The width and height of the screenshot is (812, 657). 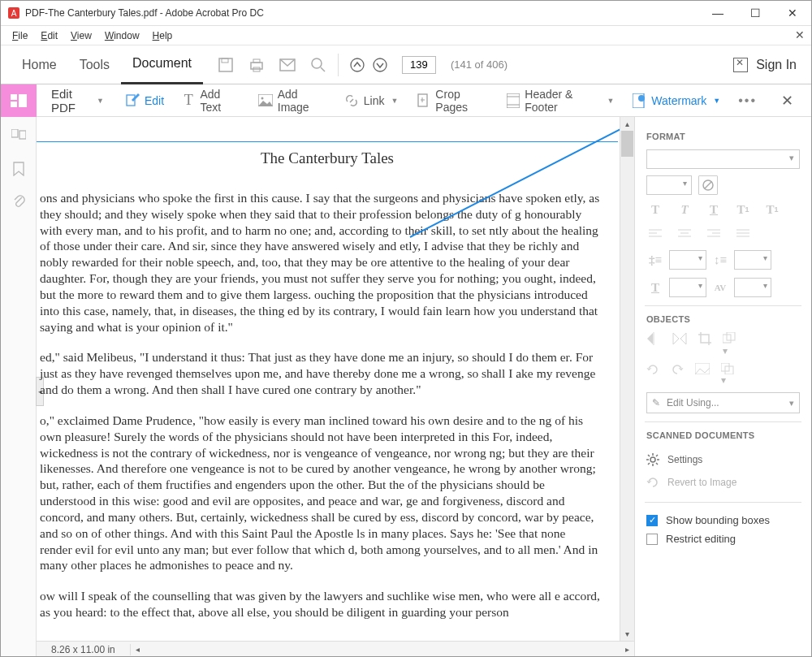 What do you see at coordinates (513, 101) in the screenshot?
I see `header-footer-icon` at bounding box center [513, 101].